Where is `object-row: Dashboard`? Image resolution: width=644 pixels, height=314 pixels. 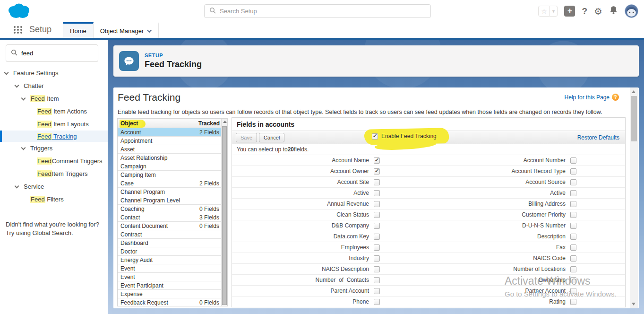 object-row: Dashboard is located at coordinates (169, 243).